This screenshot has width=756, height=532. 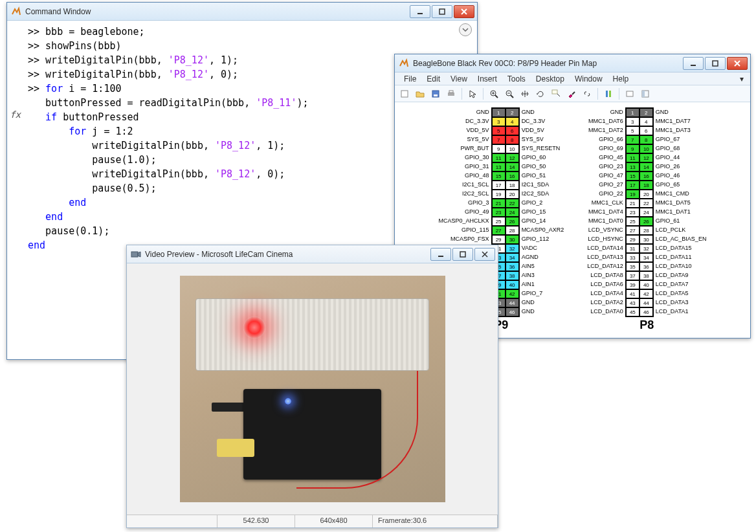 I want to click on code-line: >> bbb = beaglebone;, so click(x=249, y=32).